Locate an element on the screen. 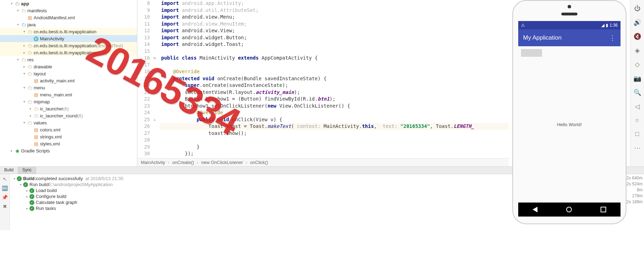 This screenshot has height=267, width=644. tree-item: ▾🗀java is located at coordinates (69, 25).